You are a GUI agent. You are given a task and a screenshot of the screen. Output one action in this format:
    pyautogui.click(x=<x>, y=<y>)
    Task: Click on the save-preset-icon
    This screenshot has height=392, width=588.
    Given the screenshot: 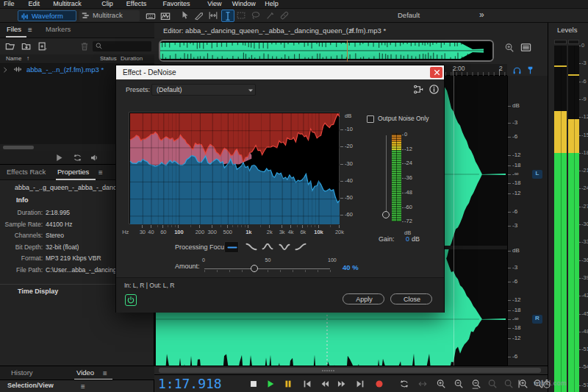 What is the action you would take?
    pyautogui.click(x=269, y=90)
    